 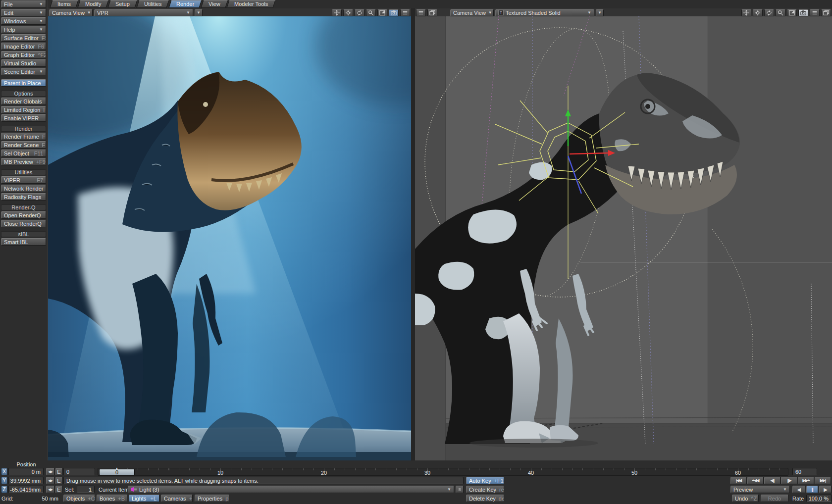 I want to click on timeline-ruler: 0 10 20 30 40 50 60 ▲ 0, so click(x=443, y=472).